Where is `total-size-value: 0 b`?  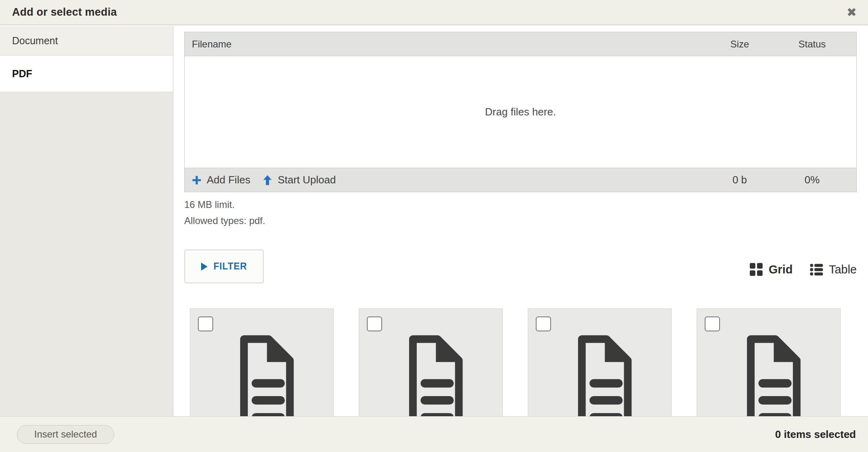
total-size-value: 0 b is located at coordinates (740, 180).